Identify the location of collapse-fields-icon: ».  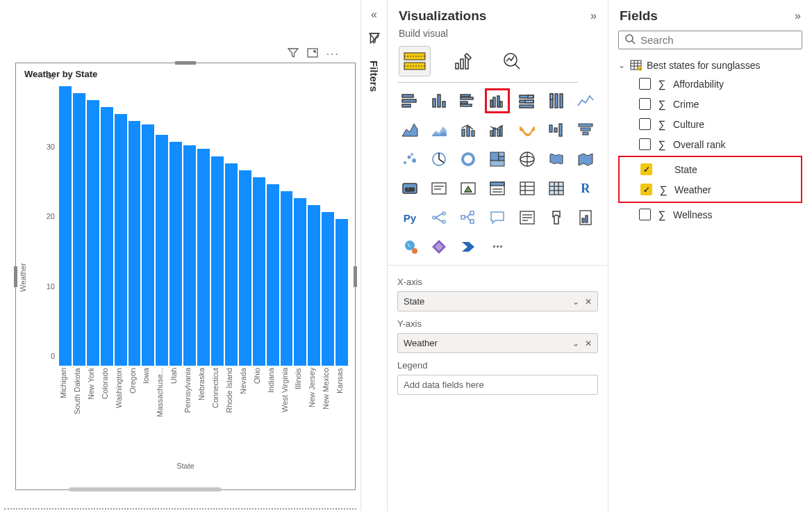
(797, 16).